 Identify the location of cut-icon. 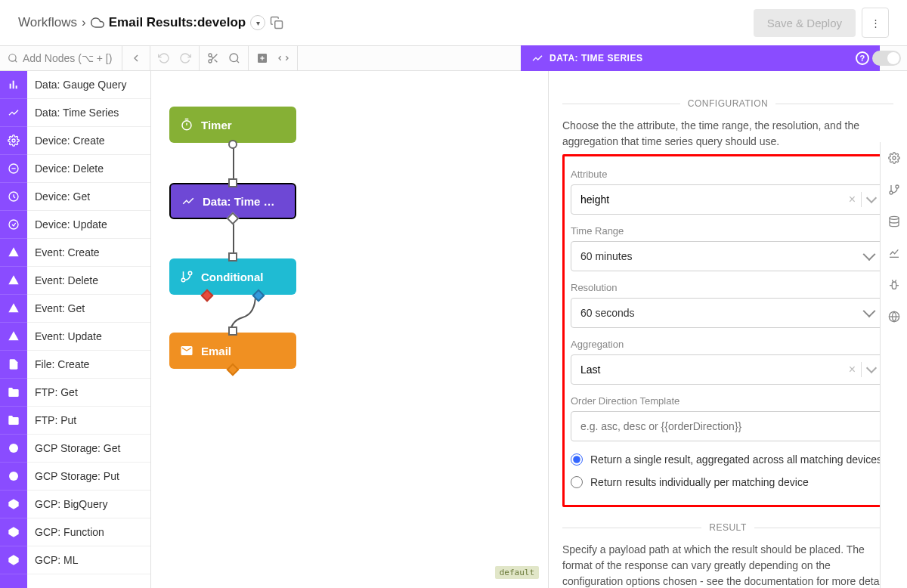
(213, 58).